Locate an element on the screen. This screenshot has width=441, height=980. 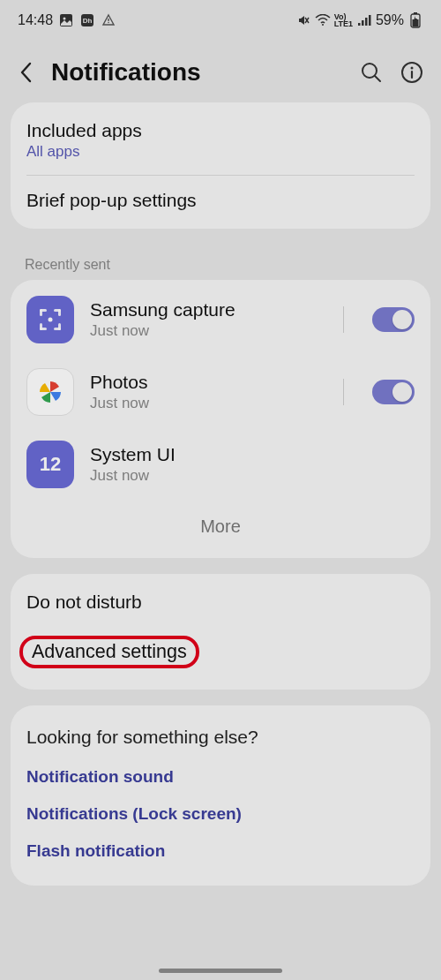
app-name: Samsung capture is located at coordinates (208, 310).